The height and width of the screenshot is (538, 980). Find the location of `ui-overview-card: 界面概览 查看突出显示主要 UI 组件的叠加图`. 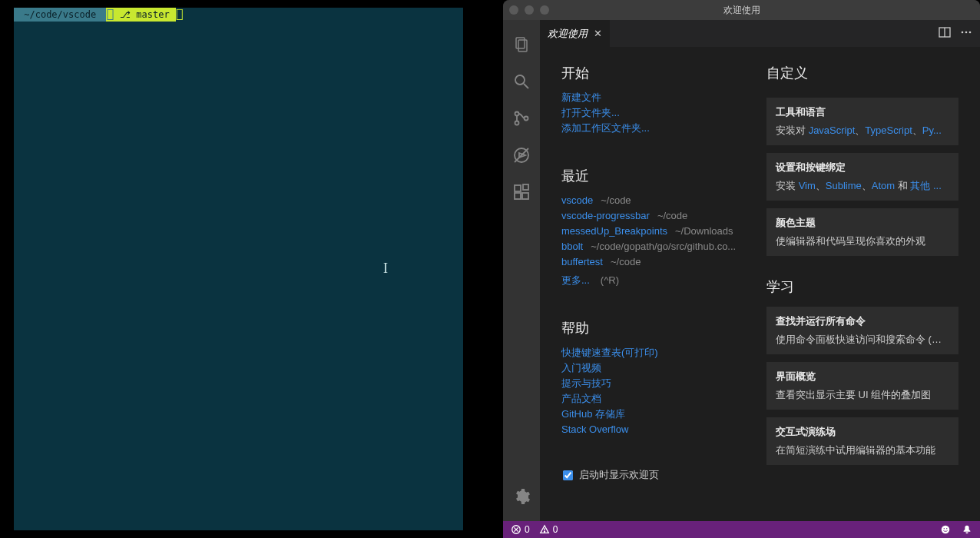

ui-overview-card: 界面概览 查看突出显示主要 UI 组件的叠加图 is located at coordinates (862, 386).